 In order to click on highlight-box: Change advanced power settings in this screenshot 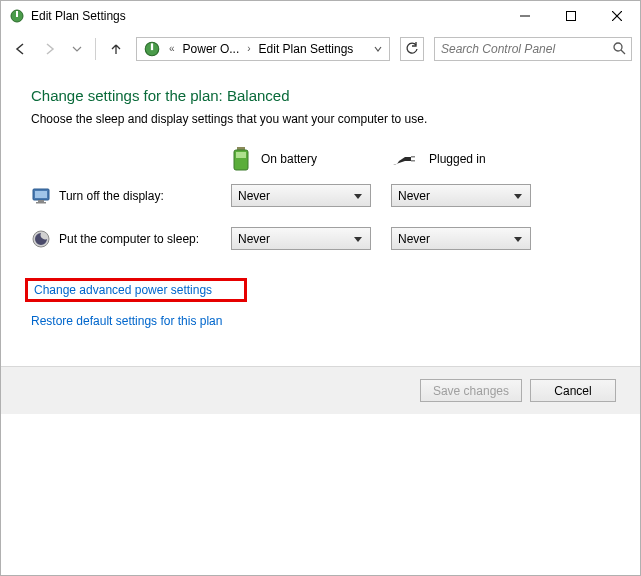, I will do `click(136, 290)`.